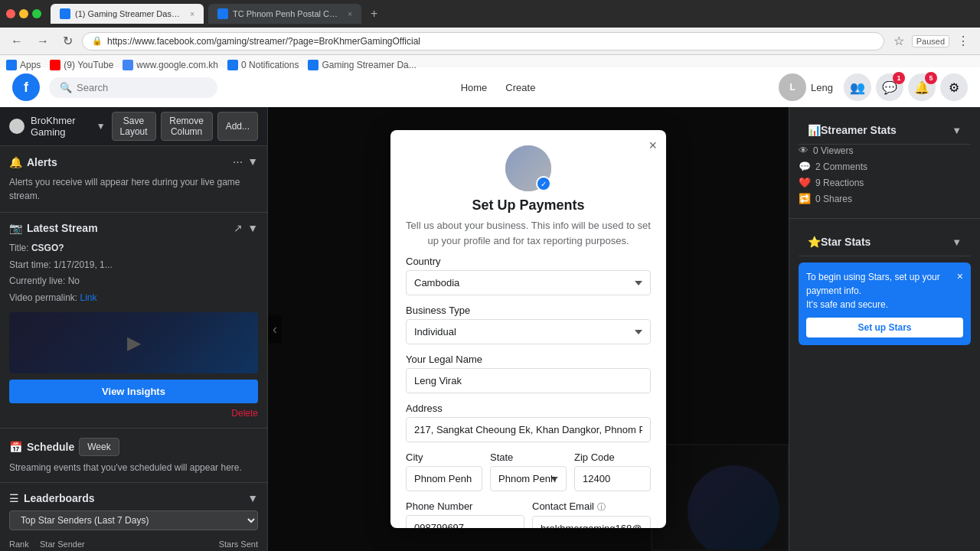  I want to click on stream-action-button: View Insights, so click(133, 392).